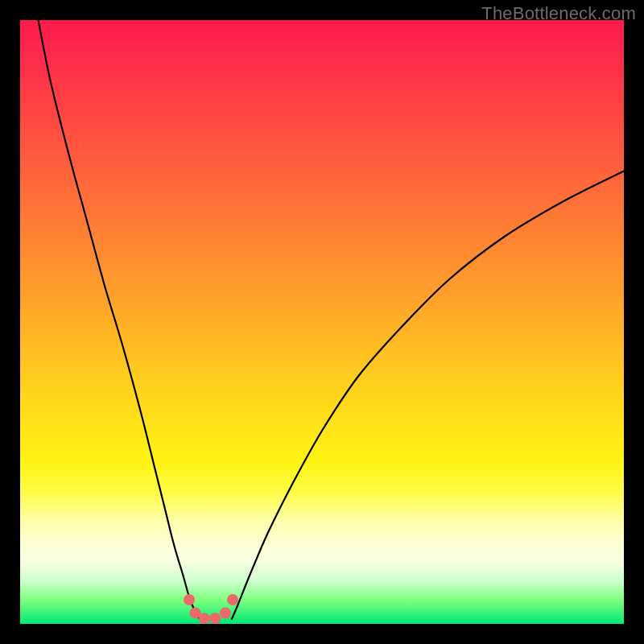 This screenshot has width=644, height=644. Describe the element at coordinates (559, 14) in the screenshot. I see `watermark-text: TheBottleneck.com` at that location.